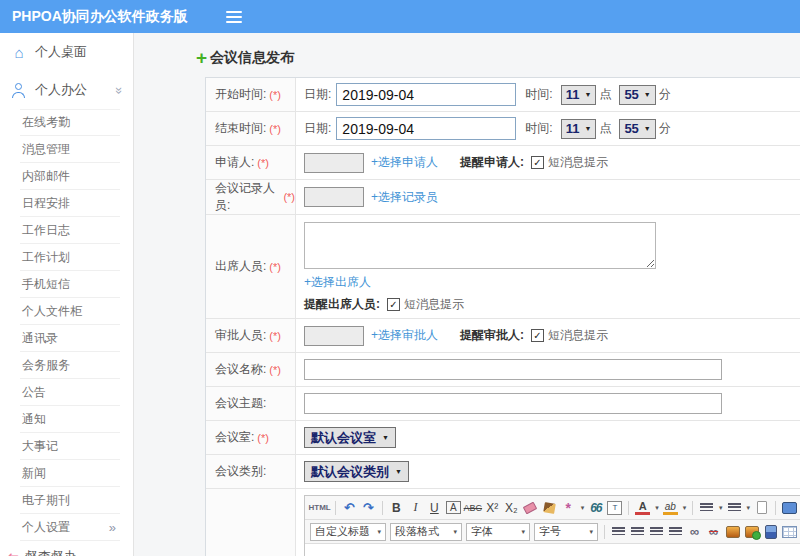 The height and width of the screenshot is (556, 800). Describe the element at coordinates (338, 282) in the screenshot. I see `select-attendees-link: +选择出席人` at that location.